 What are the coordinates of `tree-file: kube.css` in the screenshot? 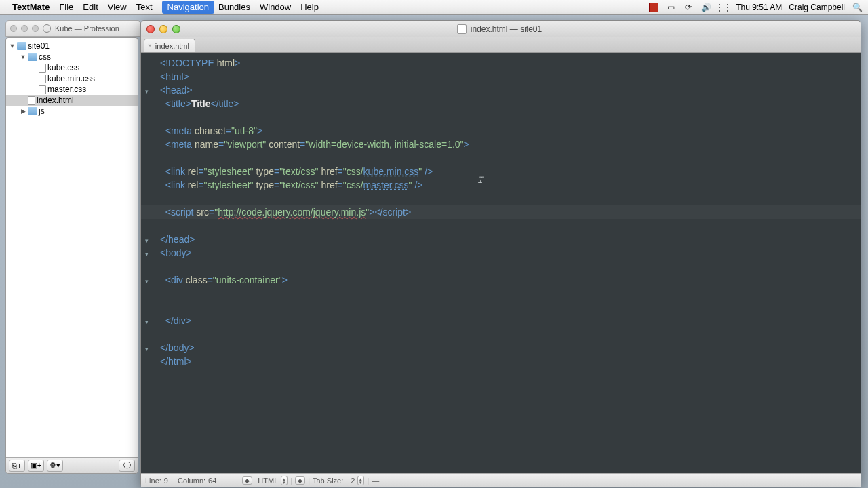 It's located at (72, 68).